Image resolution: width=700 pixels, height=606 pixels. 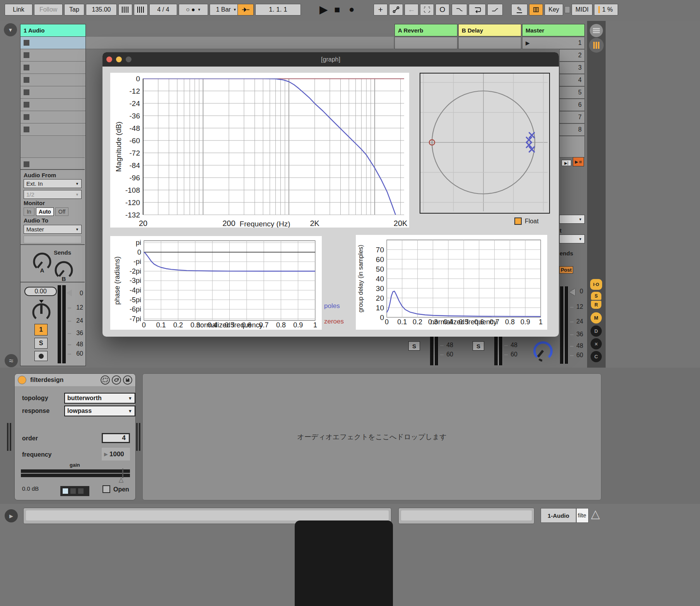 I want to click on show-delay-button: D, so click(x=596, y=331).